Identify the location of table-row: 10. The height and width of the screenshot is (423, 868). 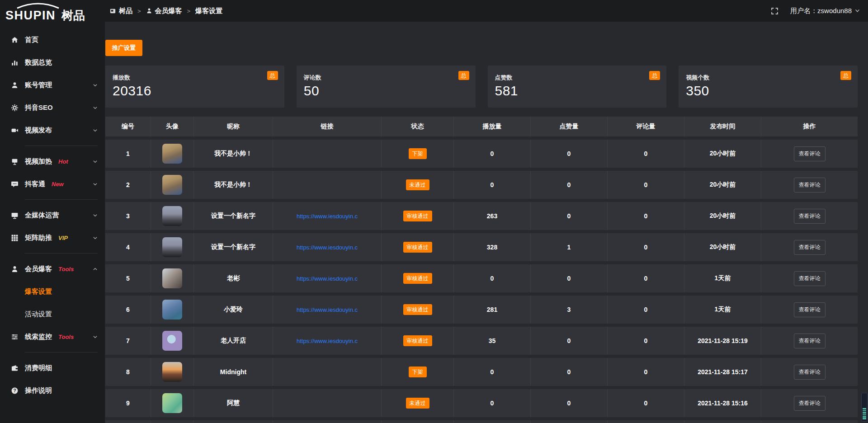
(481, 422).